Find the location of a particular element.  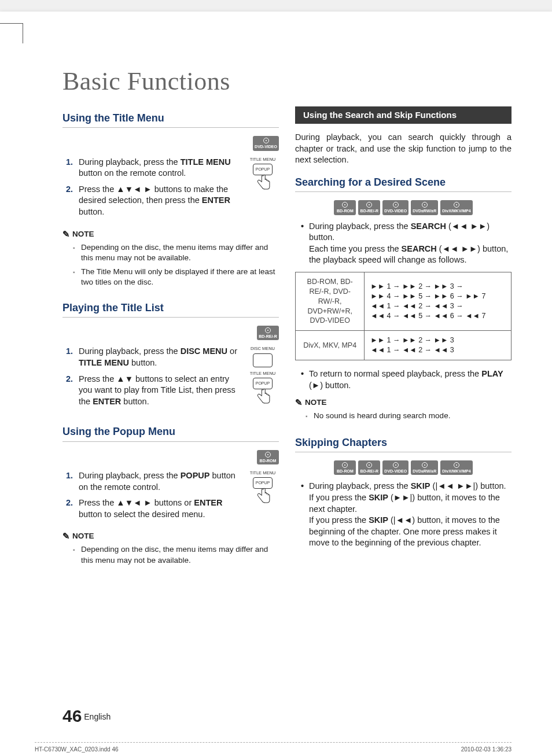

subhead-title-list: Playing the Title List is located at coordinates (171, 309).